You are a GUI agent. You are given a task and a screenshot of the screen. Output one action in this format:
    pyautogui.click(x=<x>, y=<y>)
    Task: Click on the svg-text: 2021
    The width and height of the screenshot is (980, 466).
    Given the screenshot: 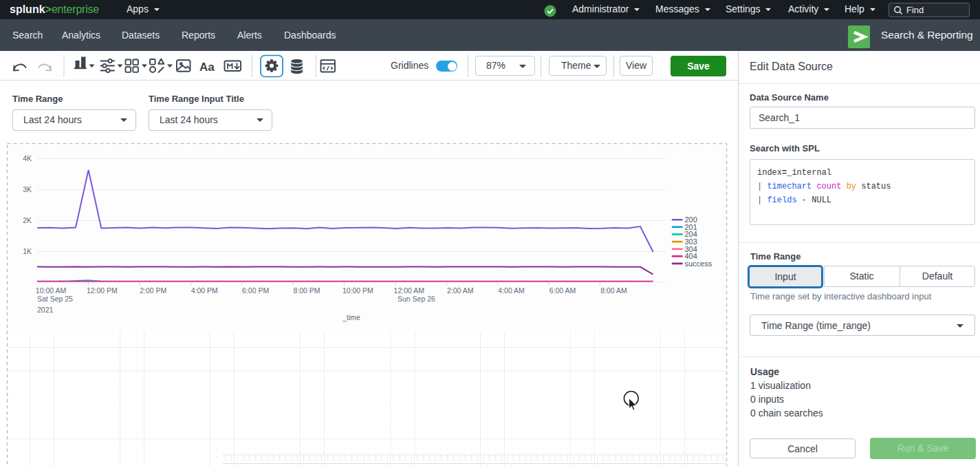 What is the action you would take?
    pyautogui.click(x=45, y=310)
    